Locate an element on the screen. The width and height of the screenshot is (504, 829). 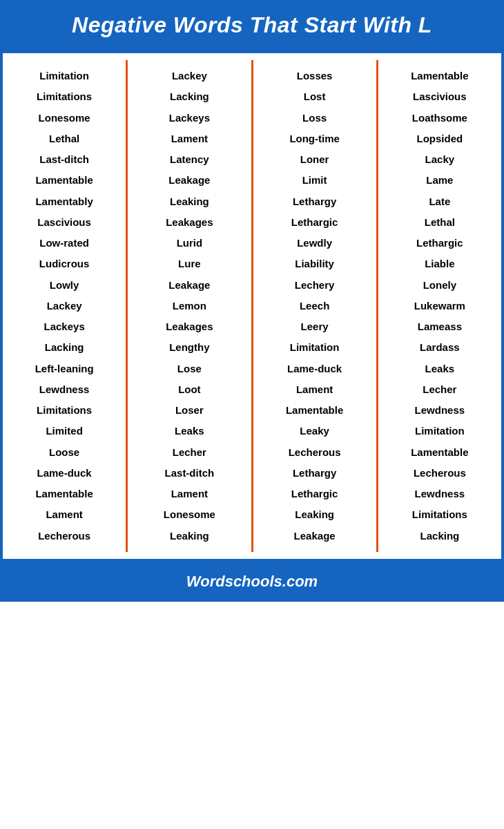
page-title: Negative Words That Start With L is located at coordinates (252, 25).